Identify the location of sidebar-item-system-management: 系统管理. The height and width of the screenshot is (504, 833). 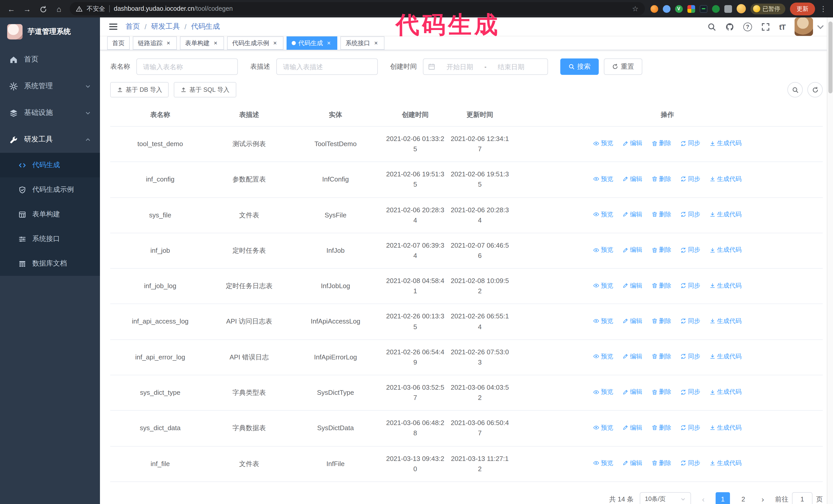
(50, 86).